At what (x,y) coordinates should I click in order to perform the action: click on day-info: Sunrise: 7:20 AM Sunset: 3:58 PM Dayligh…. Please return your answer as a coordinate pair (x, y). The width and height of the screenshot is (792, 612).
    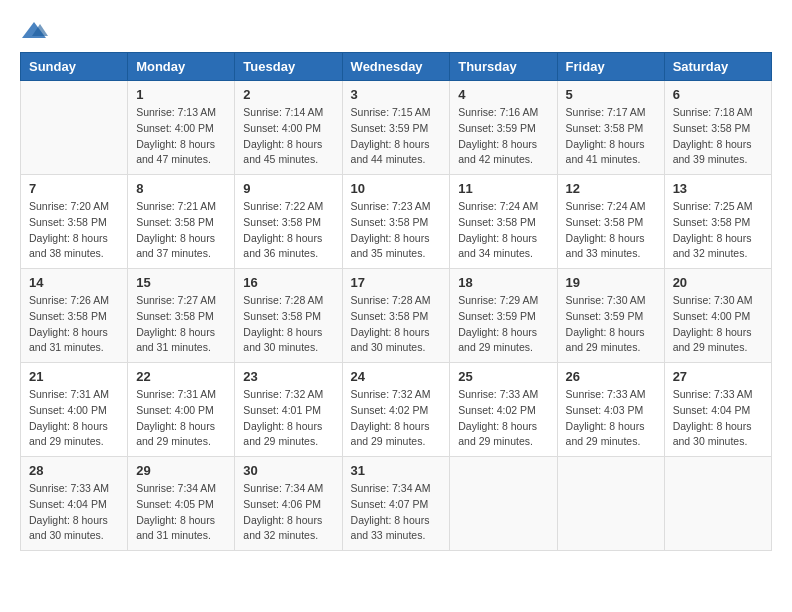
    Looking at the image, I should click on (74, 230).